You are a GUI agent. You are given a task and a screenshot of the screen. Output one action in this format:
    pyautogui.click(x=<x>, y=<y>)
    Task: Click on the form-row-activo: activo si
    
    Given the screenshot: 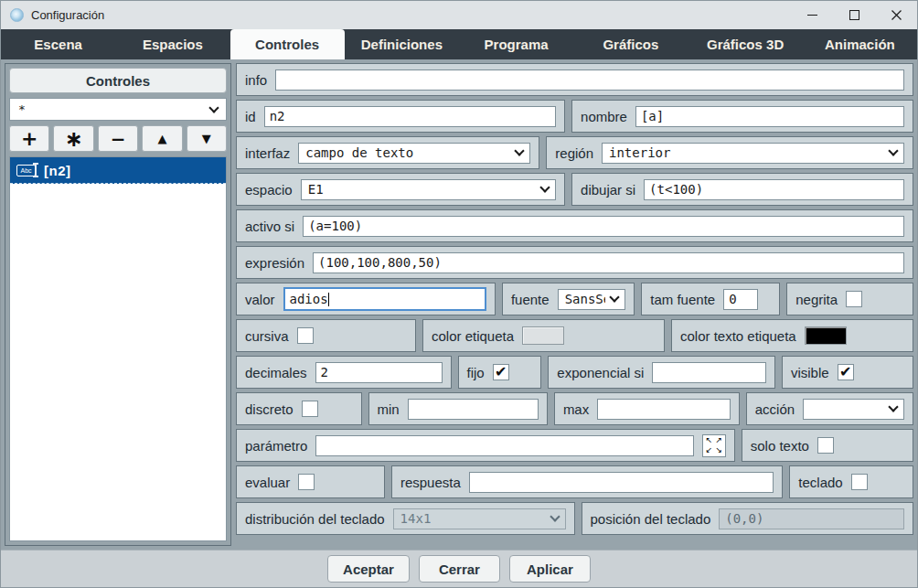 What is the action you would take?
    pyautogui.click(x=574, y=226)
    